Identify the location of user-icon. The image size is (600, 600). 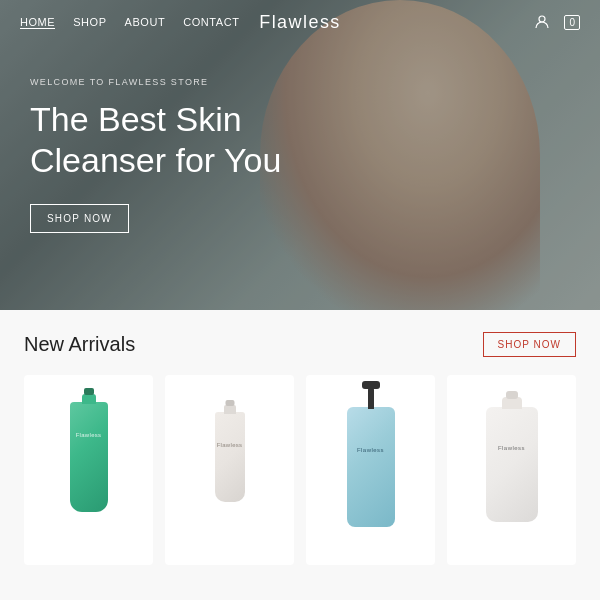
(542, 22).